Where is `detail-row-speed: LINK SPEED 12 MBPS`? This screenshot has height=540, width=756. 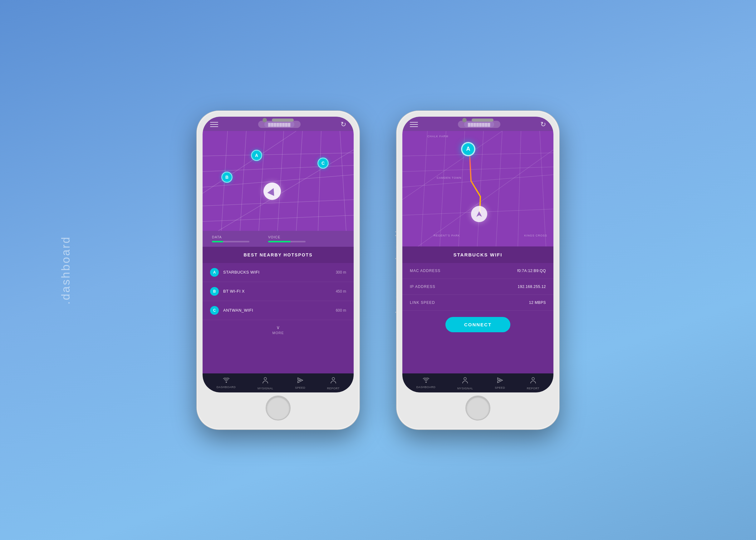 detail-row-speed: LINK SPEED 12 MBPS is located at coordinates (478, 303).